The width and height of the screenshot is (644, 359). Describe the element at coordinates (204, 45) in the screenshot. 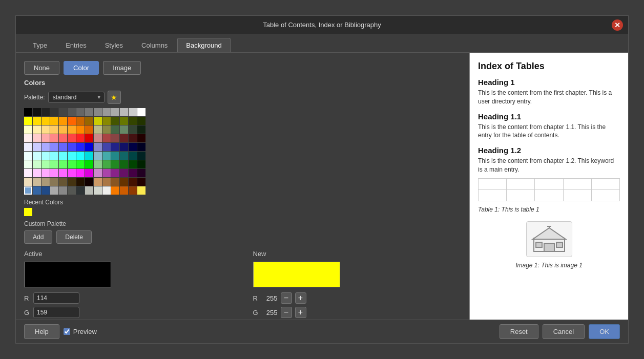

I see `tab-background: Background` at that location.